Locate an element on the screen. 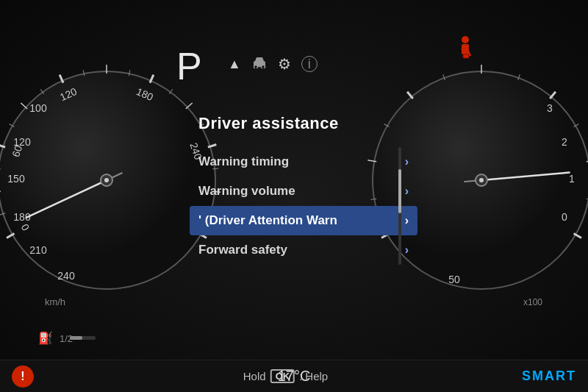 This screenshot has width=588, height=392. gear-label: P is located at coordinates (190, 66).